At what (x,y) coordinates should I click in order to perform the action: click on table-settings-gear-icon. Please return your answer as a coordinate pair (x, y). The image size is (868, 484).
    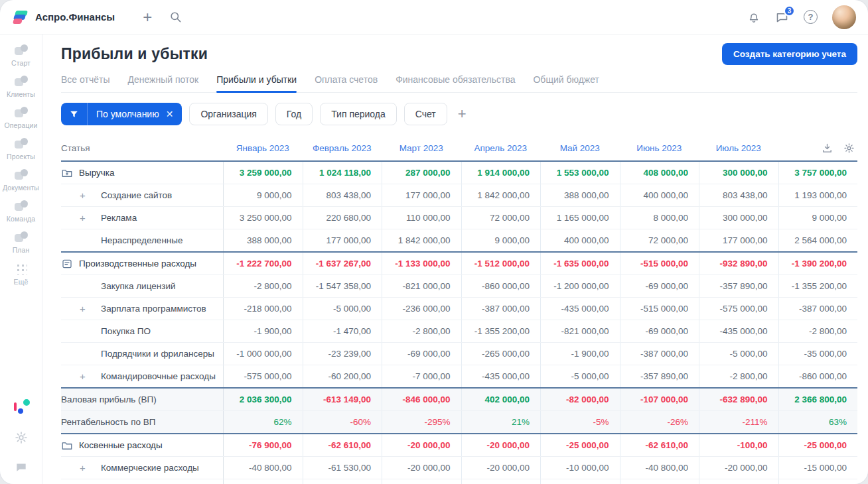
    Looking at the image, I should click on (849, 149).